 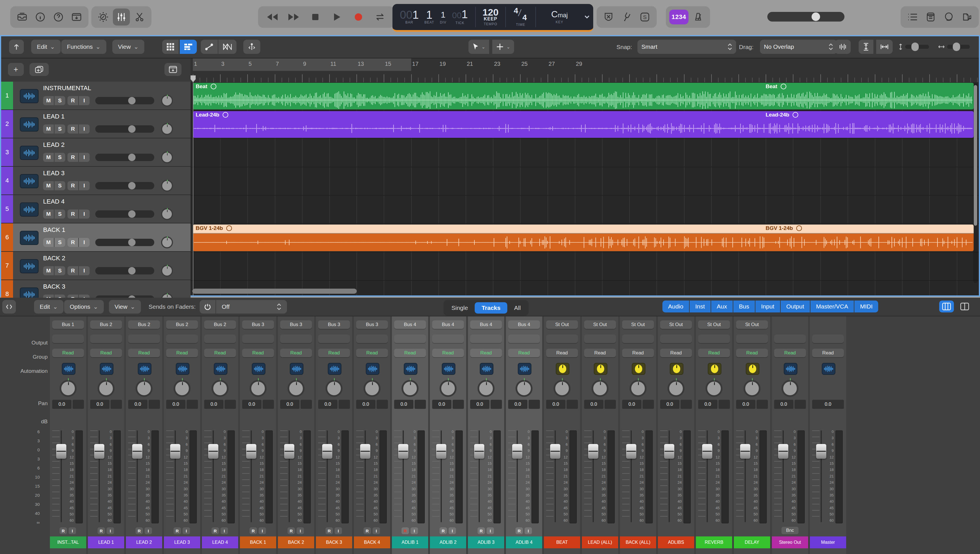 I want to click on channel-strip-stereo-out: Read0.003691215182124303540455060BncMSSt…, so click(x=790, y=435).